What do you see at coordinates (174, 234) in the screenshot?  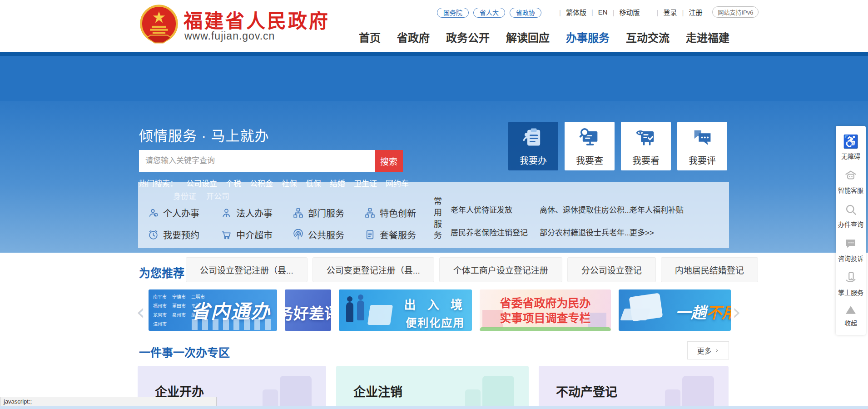 I see `service-appointment: 我要预约` at bounding box center [174, 234].